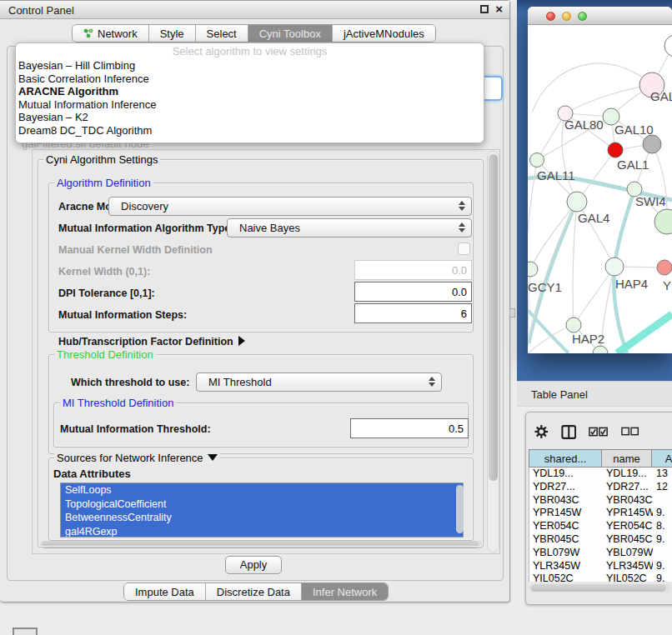  I want to click on hub-definition-toggle: Hub/Transcription Factor Definition, so click(152, 342).